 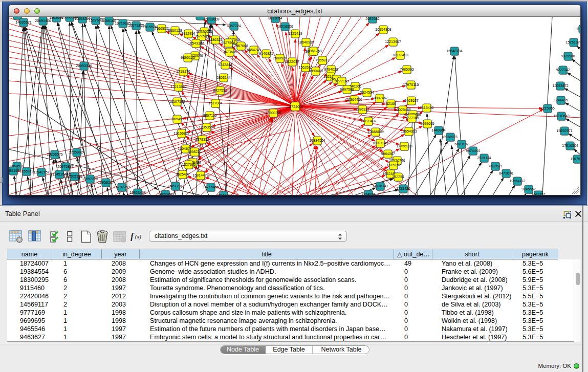 What do you see at coordinates (138, 193) in the screenshot?
I see `svg-text: 12923468` at bounding box center [138, 193].